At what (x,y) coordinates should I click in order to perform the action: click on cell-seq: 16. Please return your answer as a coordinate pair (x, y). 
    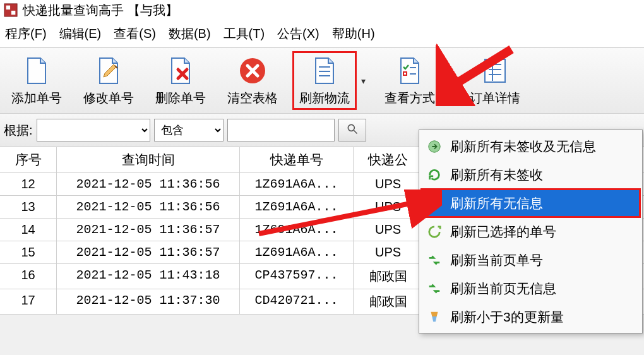
    Looking at the image, I should click on (28, 277).